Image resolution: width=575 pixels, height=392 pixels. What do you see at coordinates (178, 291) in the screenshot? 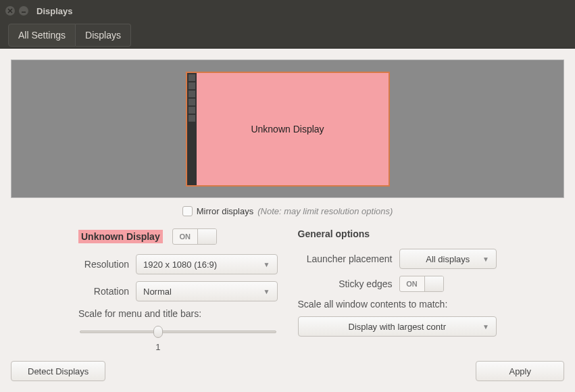
I see `display-settings-column: Unknown Display ON Resolution 1920 x 108…` at bounding box center [178, 291].